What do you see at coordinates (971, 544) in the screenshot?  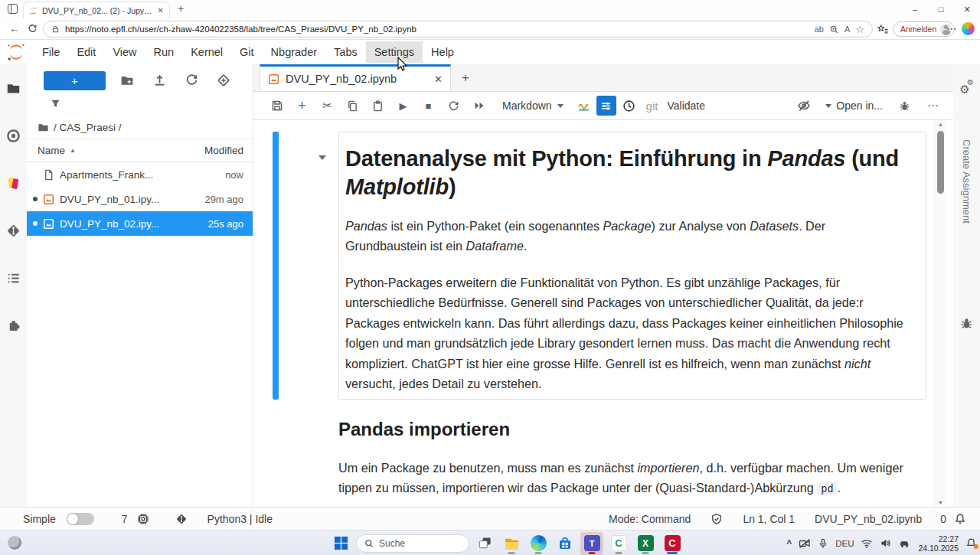 I see `notification-center-icon` at bounding box center [971, 544].